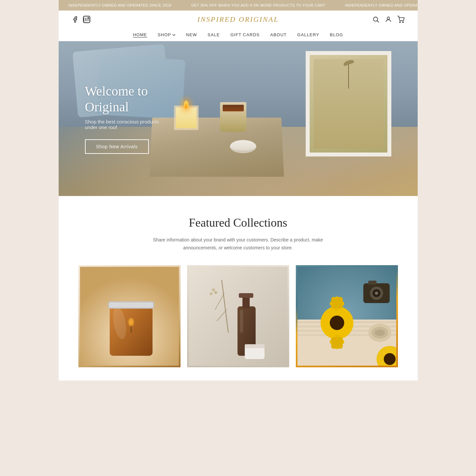 The image size is (476, 476). I want to click on announcement-bar: INDEPENDENTLY OWNED AND OPERATED SINCE 2…, so click(238, 5).